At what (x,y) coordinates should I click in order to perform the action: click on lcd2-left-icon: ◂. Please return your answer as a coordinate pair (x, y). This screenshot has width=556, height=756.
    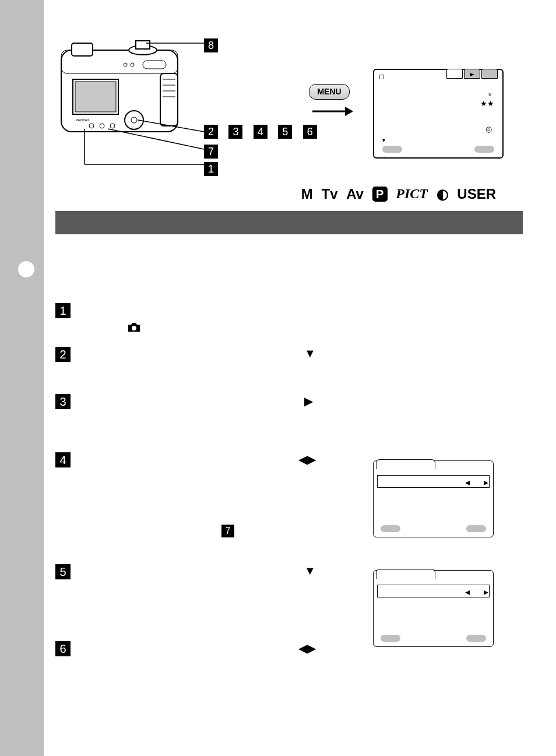
    Looking at the image, I should click on (467, 592).